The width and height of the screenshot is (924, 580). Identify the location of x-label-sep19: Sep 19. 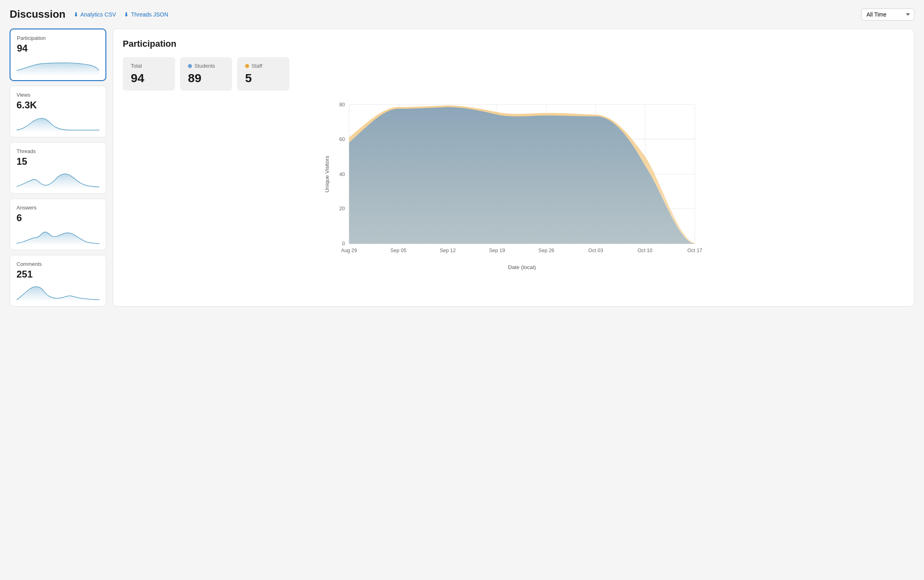
(497, 251).